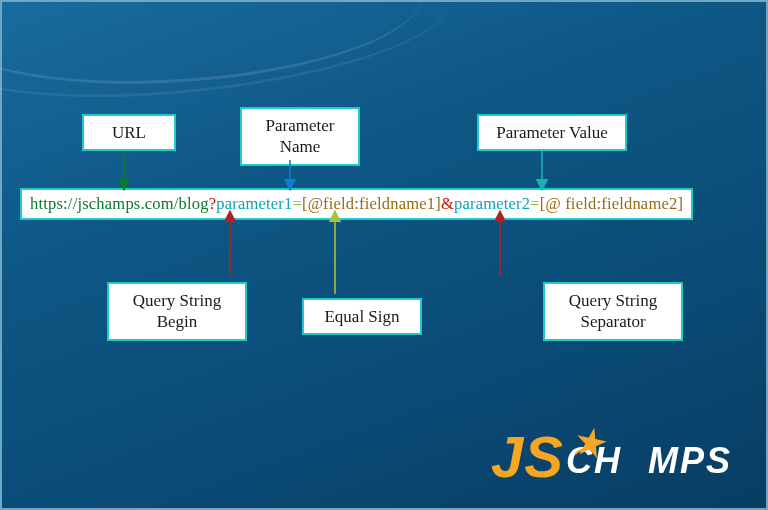 This screenshot has height=510, width=768. Describe the element at coordinates (552, 132) in the screenshot. I see `label-parameter-value: Parameter Value` at that location.